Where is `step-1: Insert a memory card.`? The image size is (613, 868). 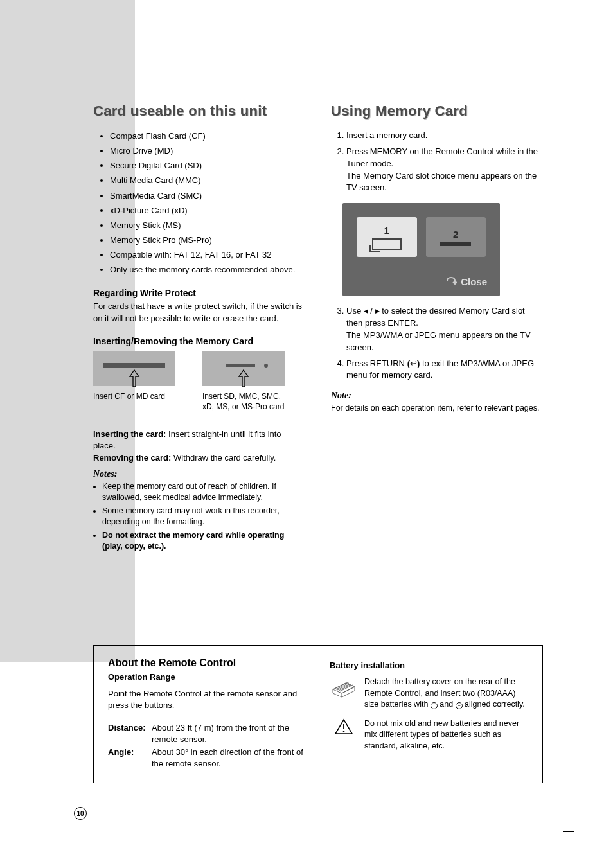
step-1: Insert a memory card. is located at coordinates (445, 136).